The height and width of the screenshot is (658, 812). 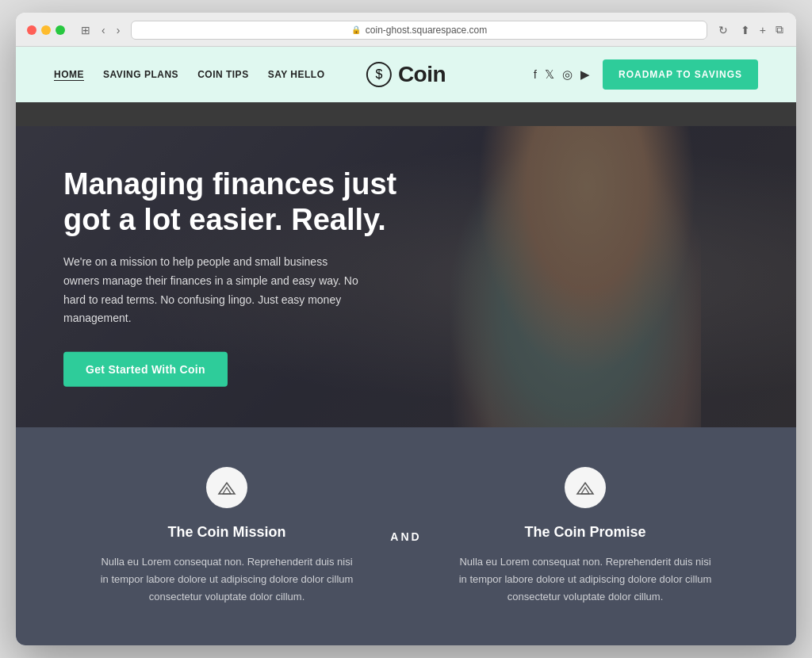 What do you see at coordinates (406, 537) in the screenshot?
I see `and-divider: AND` at bounding box center [406, 537].